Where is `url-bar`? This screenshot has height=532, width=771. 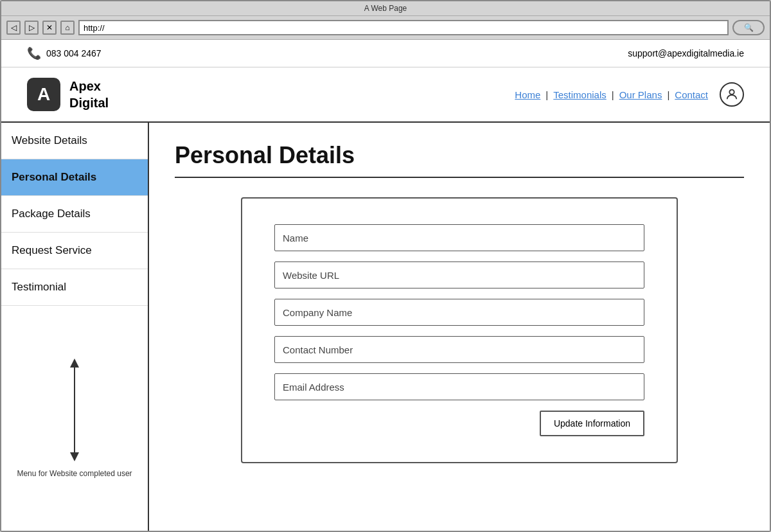 url-bar is located at coordinates (403, 28).